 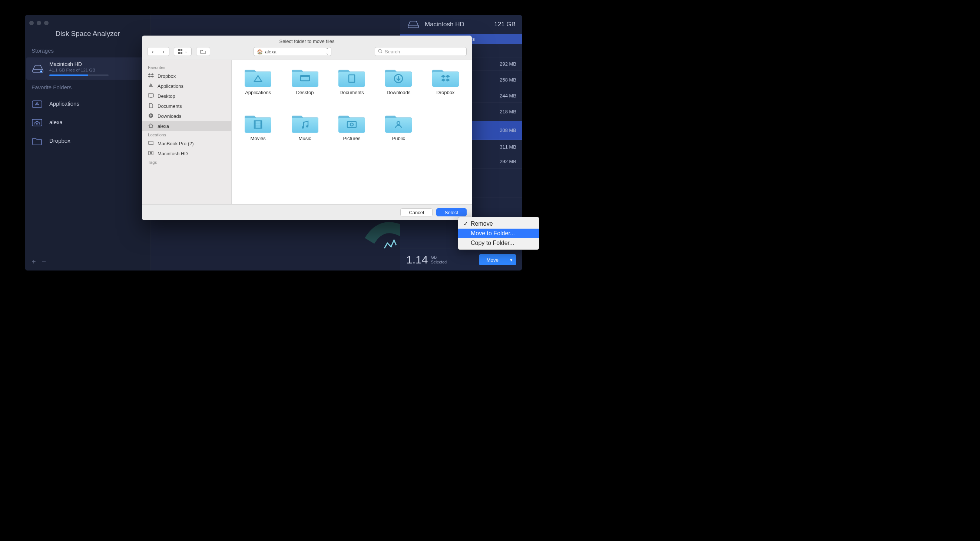 What do you see at coordinates (169, 116) in the screenshot?
I see `finder-sidebar-label: Downloads` at bounding box center [169, 116].